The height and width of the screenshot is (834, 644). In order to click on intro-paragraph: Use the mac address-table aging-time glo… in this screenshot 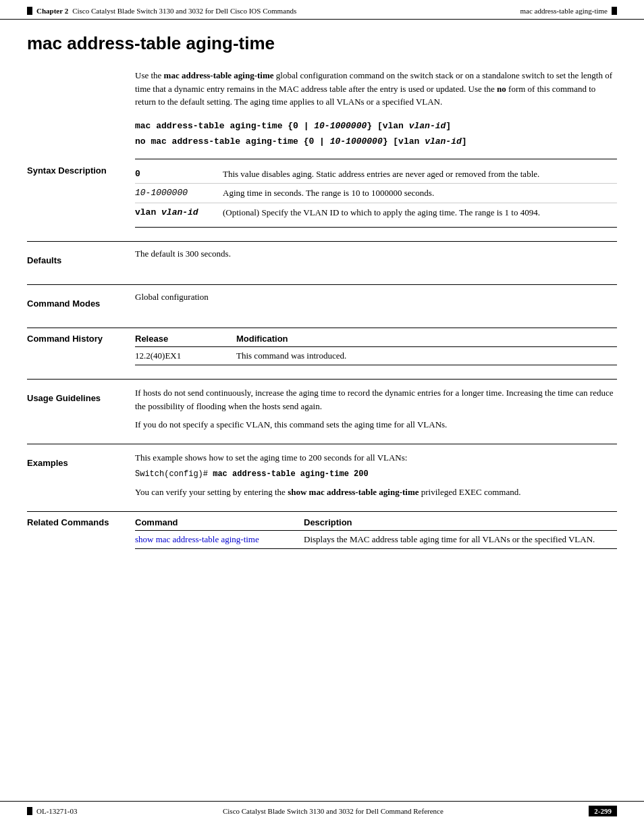, I will do `click(376, 89)`.